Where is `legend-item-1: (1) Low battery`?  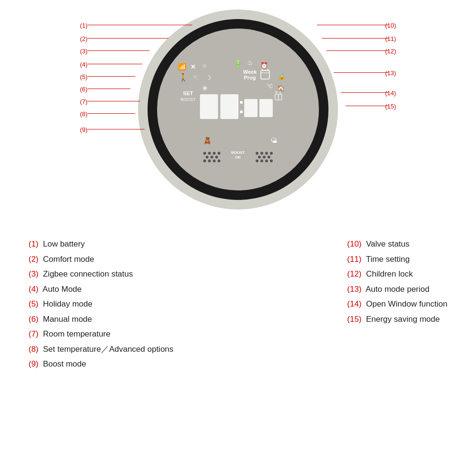
legend-item-1: (1) Low battery is located at coordinates (101, 244).